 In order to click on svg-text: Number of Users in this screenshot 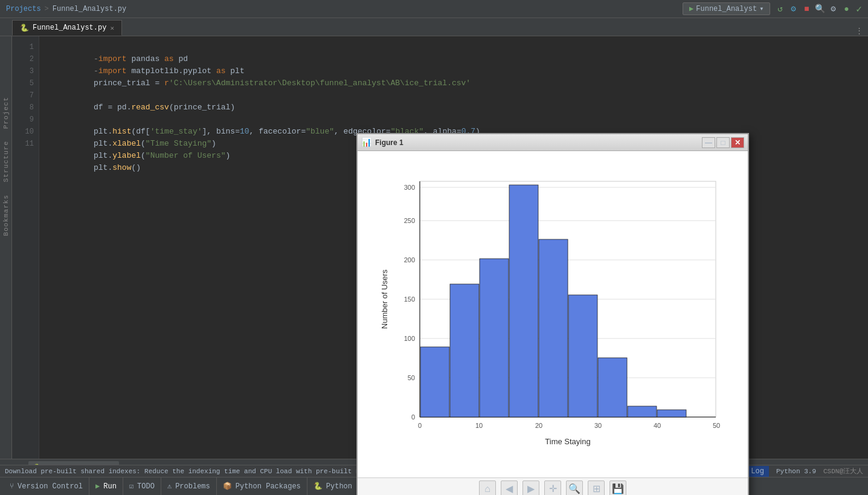, I will do `click(384, 299)`.